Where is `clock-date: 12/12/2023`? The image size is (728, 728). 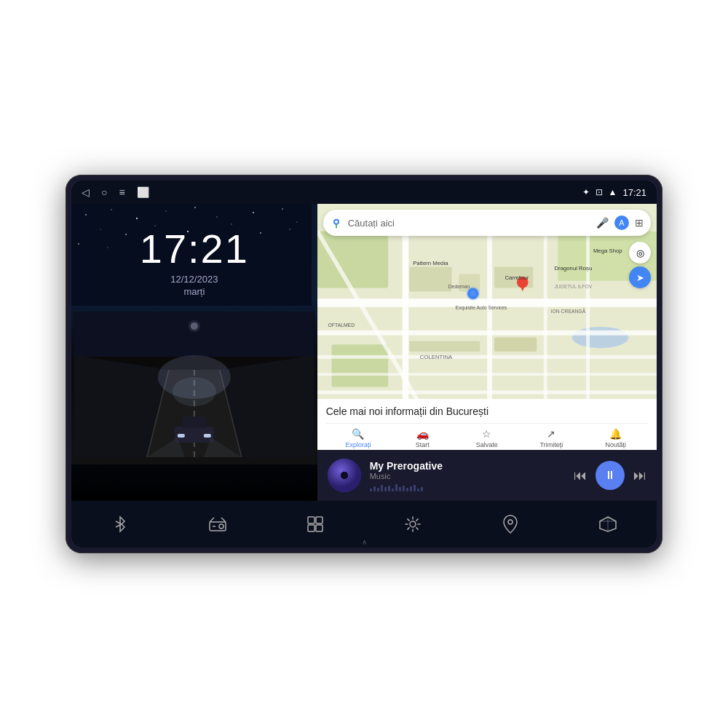 clock-date: 12/12/2023 is located at coordinates (194, 280).